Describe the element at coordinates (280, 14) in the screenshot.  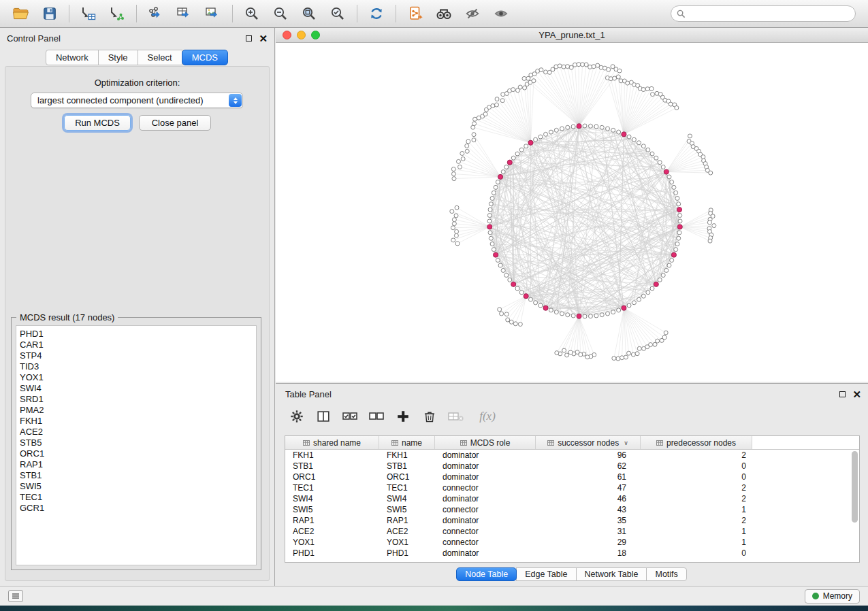
I see `zoom-out-icon` at that location.